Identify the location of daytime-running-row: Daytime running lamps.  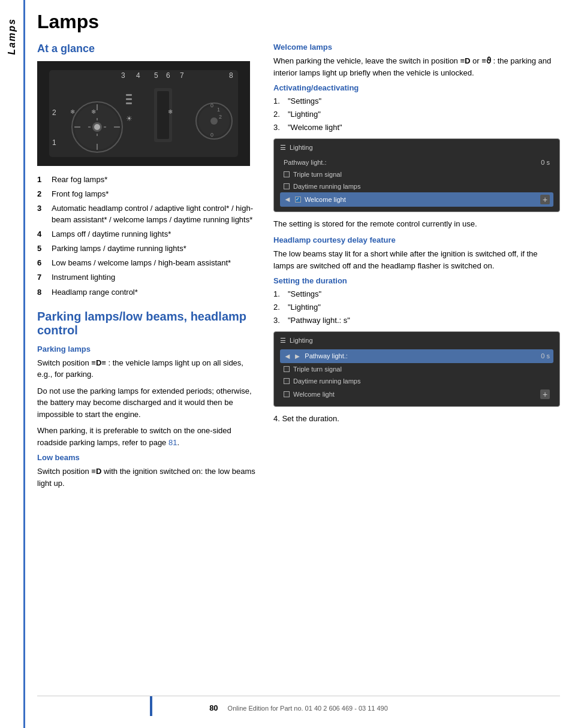
(417, 186).